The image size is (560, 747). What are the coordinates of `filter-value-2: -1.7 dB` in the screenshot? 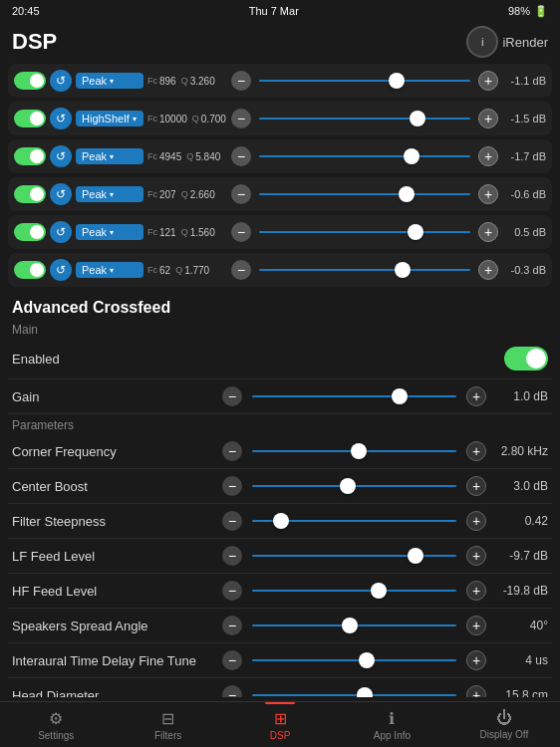 It's located at (524, 156).